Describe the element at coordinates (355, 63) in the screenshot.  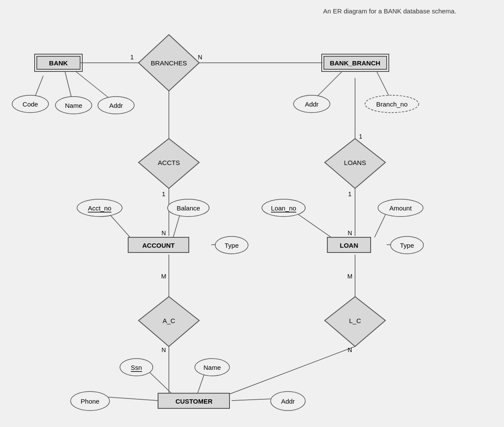
I see `entity-bank-branch-label: BANK_BRANCH` at that location.